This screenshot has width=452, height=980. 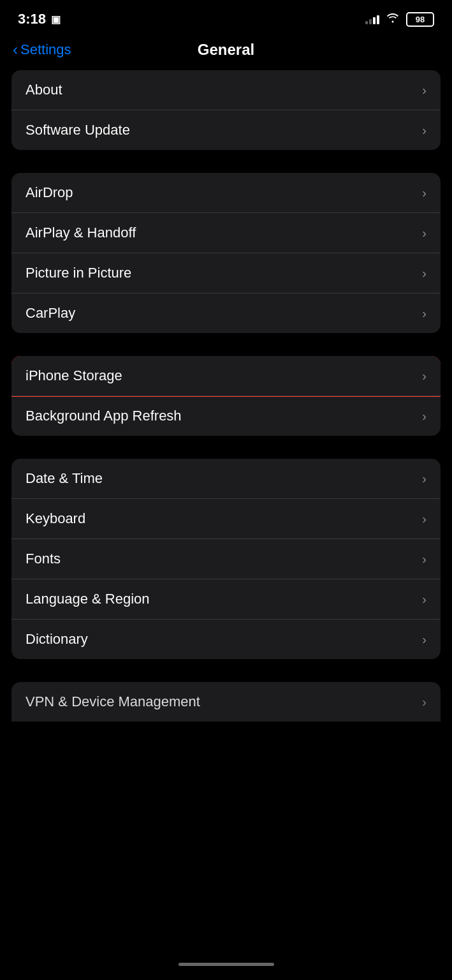 What do you see at coordinates (15, 50) in the screenshot?
I see `back-chevron-icon: ‹` at bounding box center [15, 50].